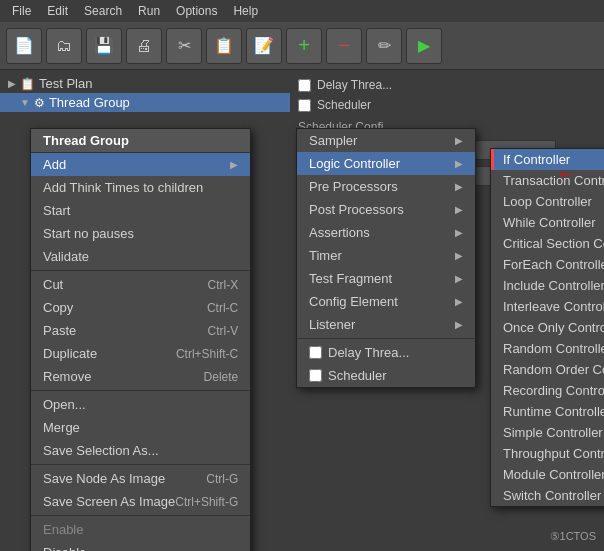 This screenshot has height=551, width=604. Describe the element at coordinates (58, 11) in the screenshot. I see `menu-edit: Edit` at that location.